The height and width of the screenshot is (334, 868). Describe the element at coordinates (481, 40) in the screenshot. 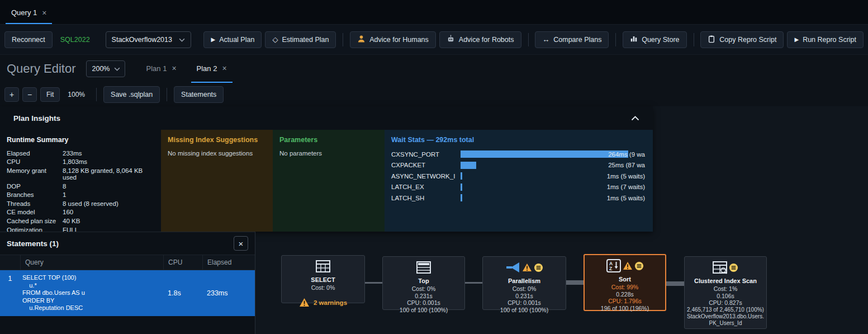

I see `advice-for-robots-button: Advice for Robots` at that location.